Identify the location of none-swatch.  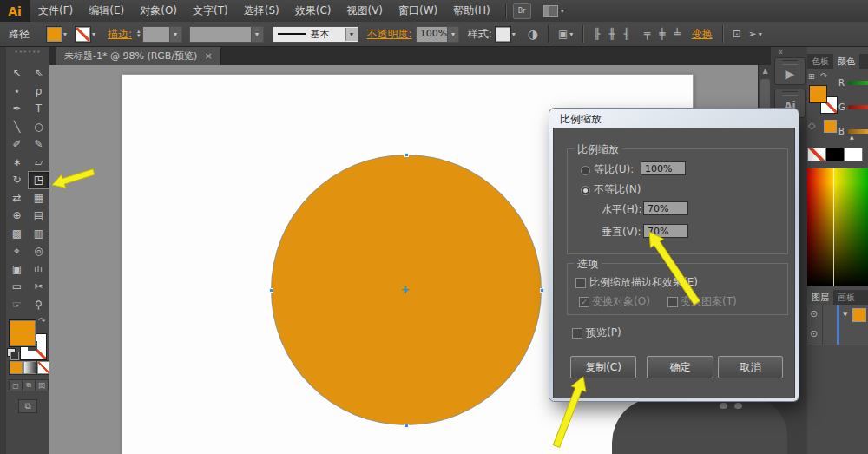
(817, 155).